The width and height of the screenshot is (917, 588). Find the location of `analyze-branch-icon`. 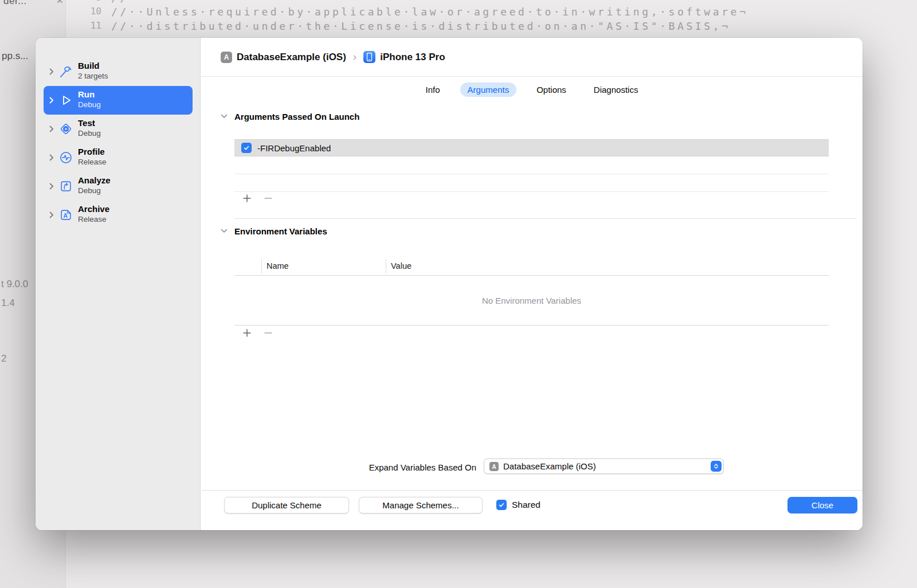

analyze-branch-icon is located at coordinates (66, 186).